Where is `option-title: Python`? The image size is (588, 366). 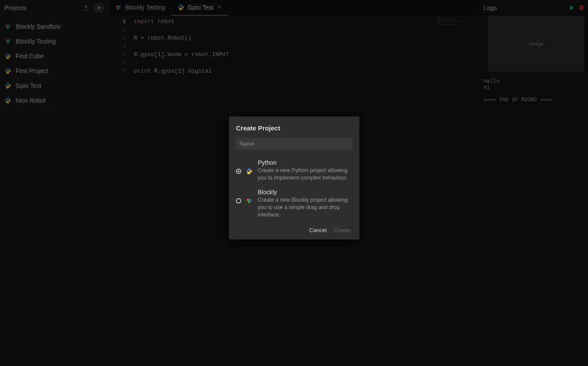 option-title: Python is located at coordinates (305, 163).